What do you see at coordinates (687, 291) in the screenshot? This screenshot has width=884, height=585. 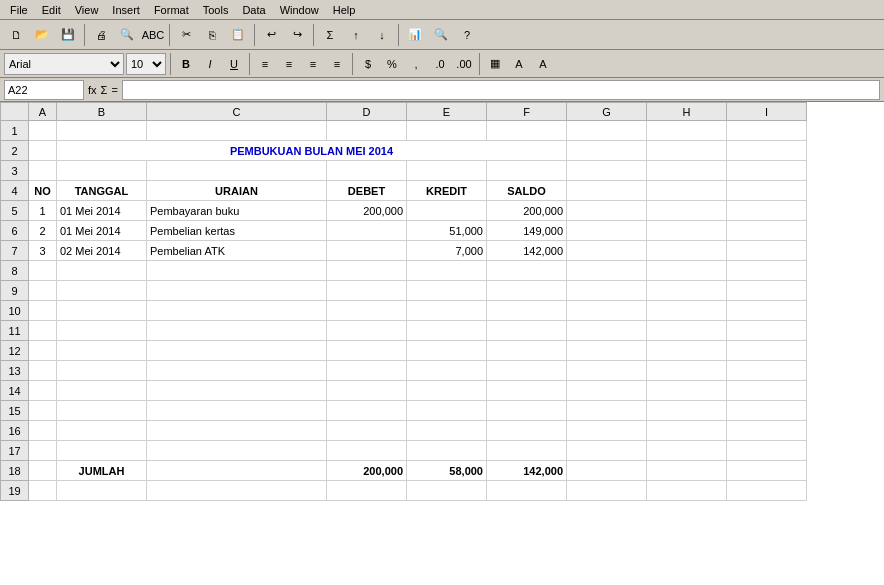 I see `cell-h9` at bounding box center [687, 291].